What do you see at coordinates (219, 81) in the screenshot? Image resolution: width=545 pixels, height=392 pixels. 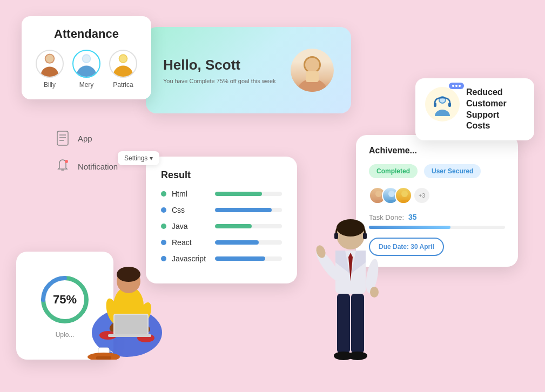 I see `hello-subtitle: You have Complete 75% off goal this week` at bounding box center [219, 81].